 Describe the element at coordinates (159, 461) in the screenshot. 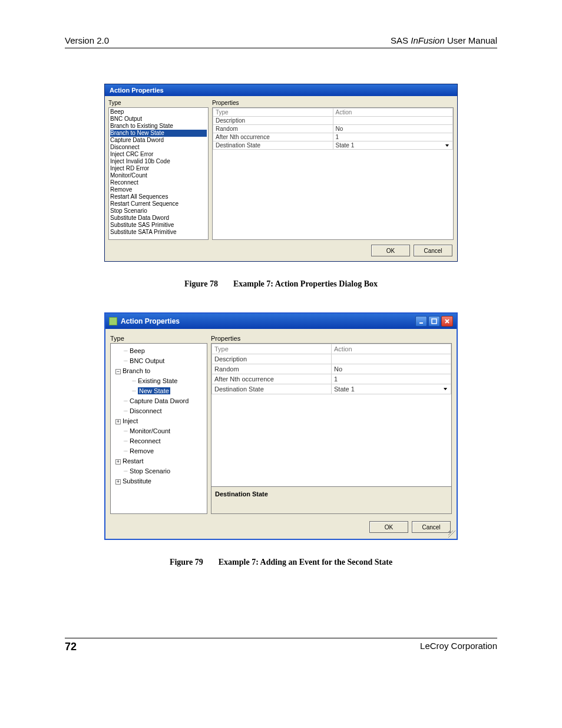

I see `tree-node: +Restart` at that location.